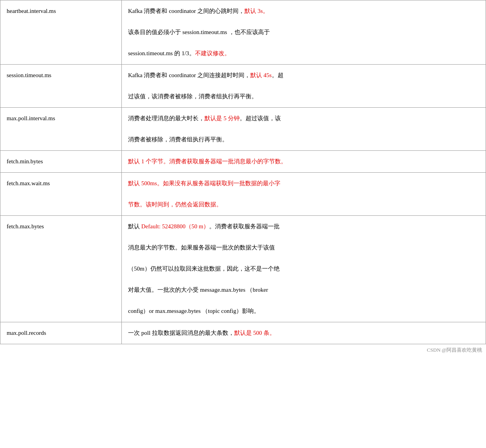  Describe the element at coordinates (204, 183) in the screenshot. I see `red-text: 默认 500ms。如果没有从服务器端获取到一批数据的最小字` at that location.